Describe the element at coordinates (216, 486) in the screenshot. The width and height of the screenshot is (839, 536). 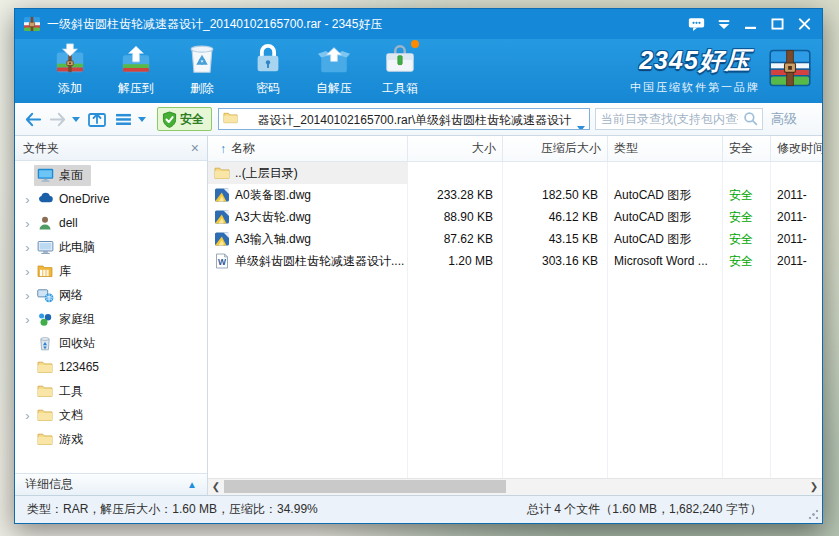
I see `scroll-left-icon: ❮` at that location.